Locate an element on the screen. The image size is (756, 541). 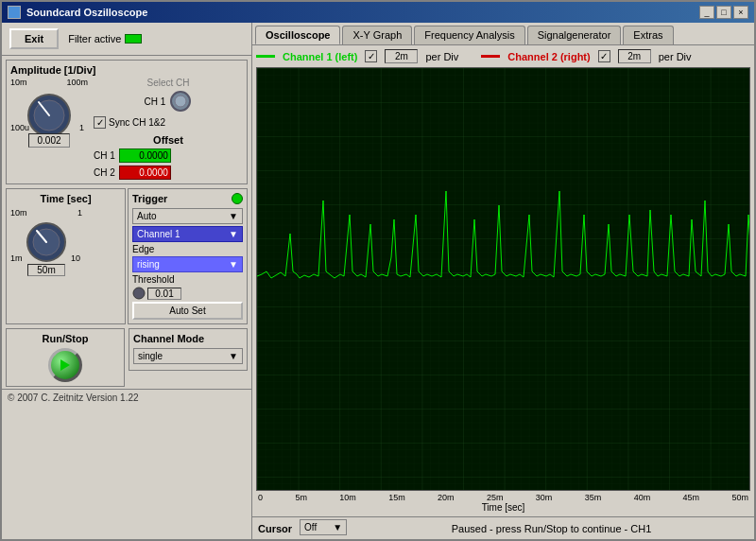
status-text: Paused - press Run/Stop to continue - CH… is located at coordinates (552, 529).